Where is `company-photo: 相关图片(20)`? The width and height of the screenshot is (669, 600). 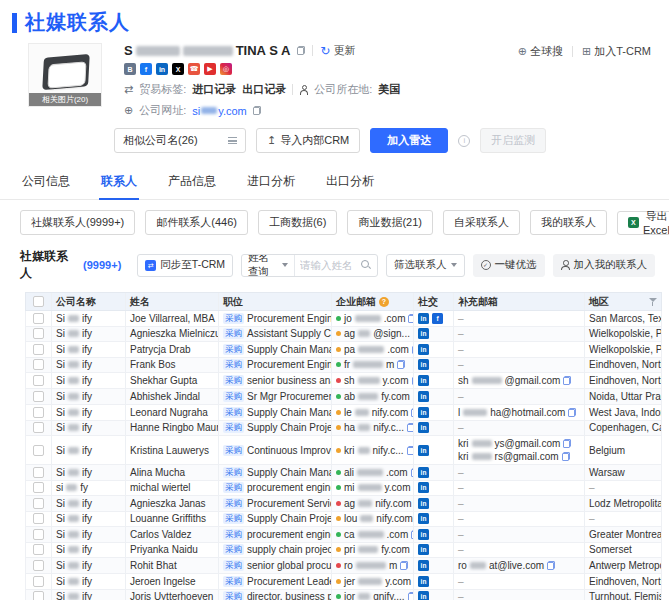
company-photo: 相关图片(20) is located at coordinates (65, 75).